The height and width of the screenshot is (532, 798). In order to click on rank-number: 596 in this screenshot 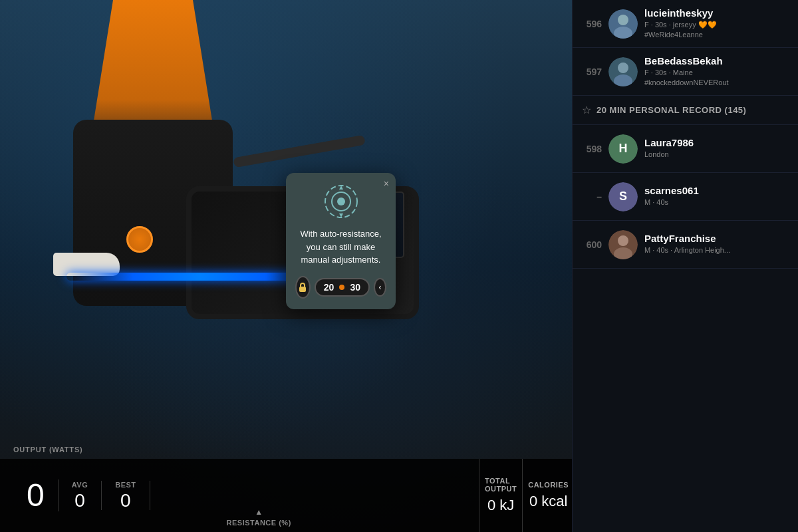, I will do `click(592, 24)`.